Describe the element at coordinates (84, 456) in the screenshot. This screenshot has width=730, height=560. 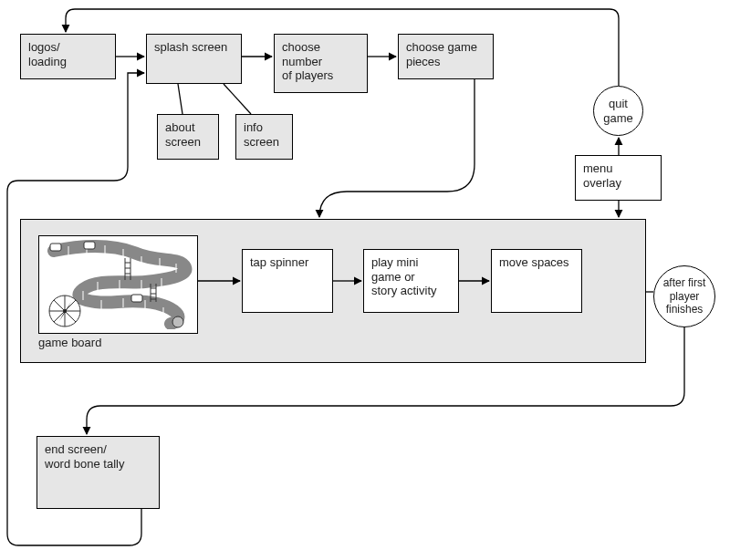
I see `node-label: end screen/word bone tally` at that location.